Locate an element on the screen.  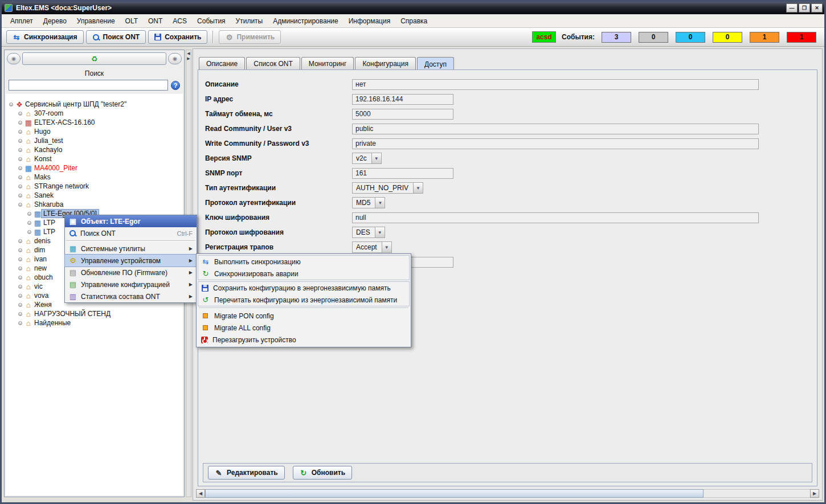
text-field: 5000 is located at coordinates (403, 114).